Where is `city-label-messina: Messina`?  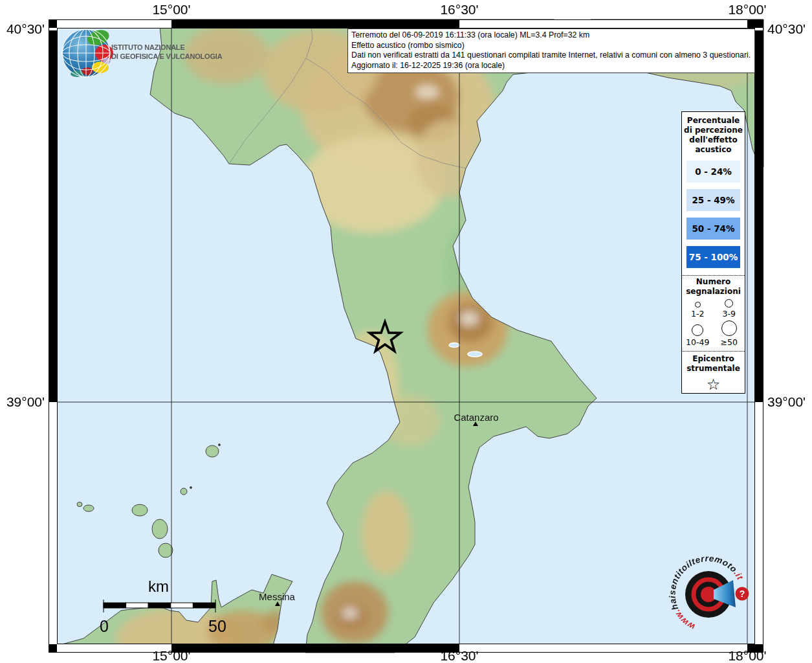
city-label-messina: Messina is located at coordinates (277, 597).